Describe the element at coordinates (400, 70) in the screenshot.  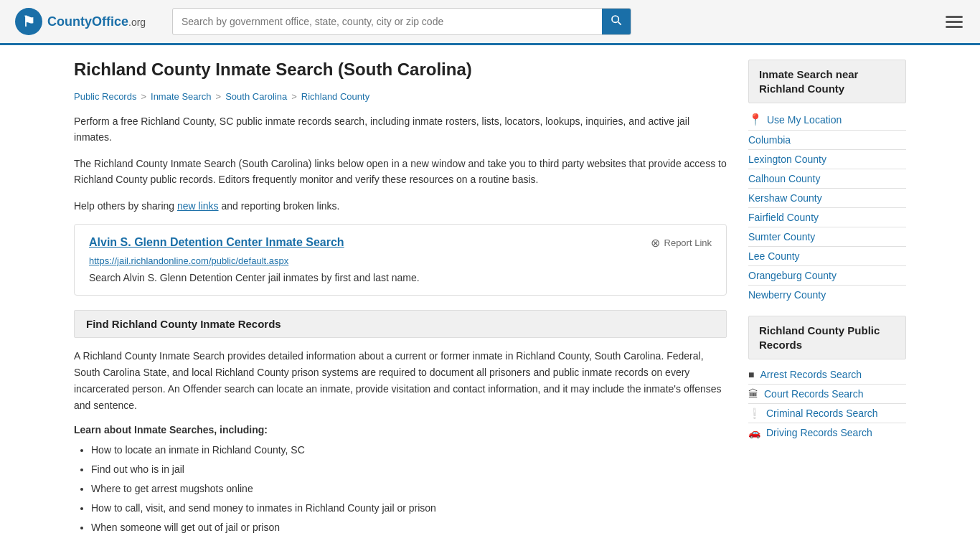
I see `page-title: Richland County Inmate Search (South Car…` at that location.